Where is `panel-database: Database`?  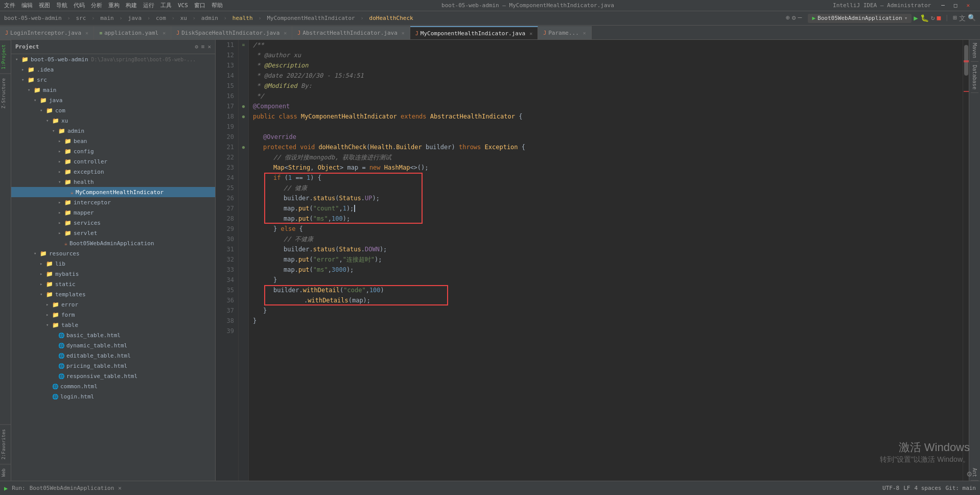
panel-database: Database is located at coordinates (975, 78).